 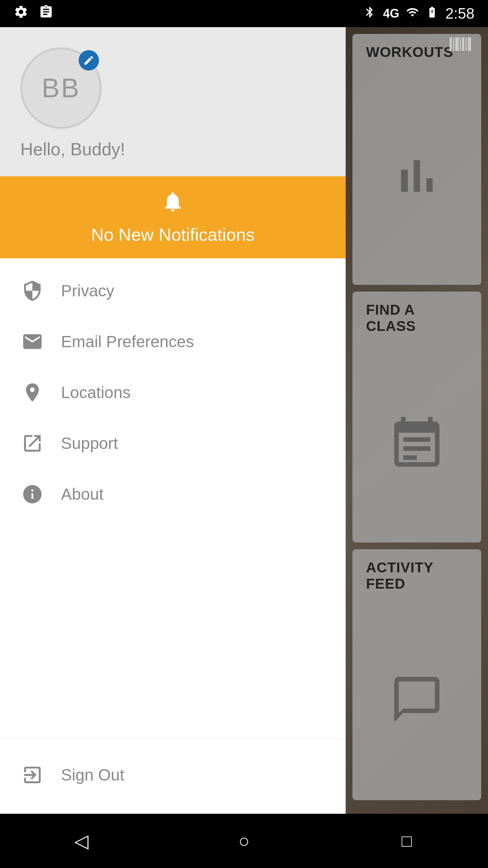 I want to click on email-icon, so click(x=32, y=341).